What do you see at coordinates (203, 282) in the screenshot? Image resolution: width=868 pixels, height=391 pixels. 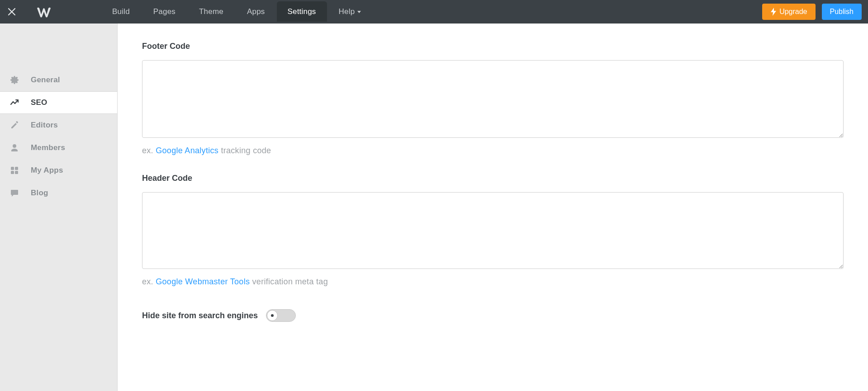 I see `google-webmaster-tools-link: Google Webmaster Tools` at bounding box center [203, 282].